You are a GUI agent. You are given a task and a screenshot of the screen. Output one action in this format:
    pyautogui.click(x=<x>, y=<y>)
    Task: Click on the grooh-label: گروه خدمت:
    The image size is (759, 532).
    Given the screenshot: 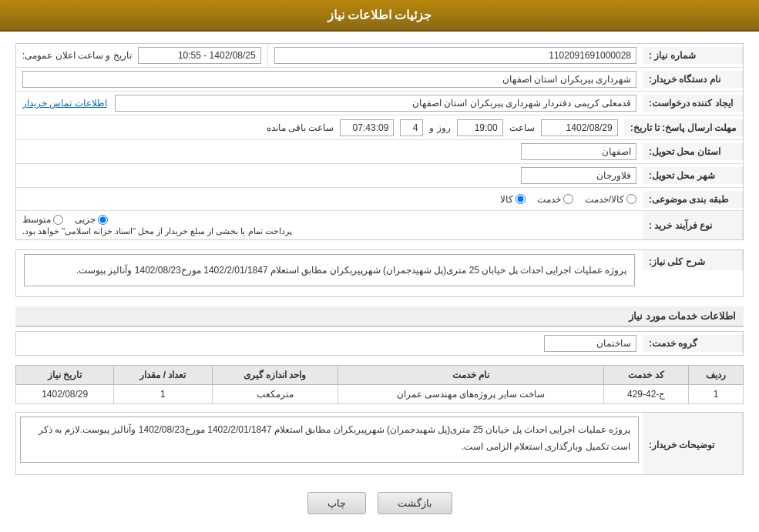 What is the action you would take?
    pyautogui.click(x=693, y=343)
    